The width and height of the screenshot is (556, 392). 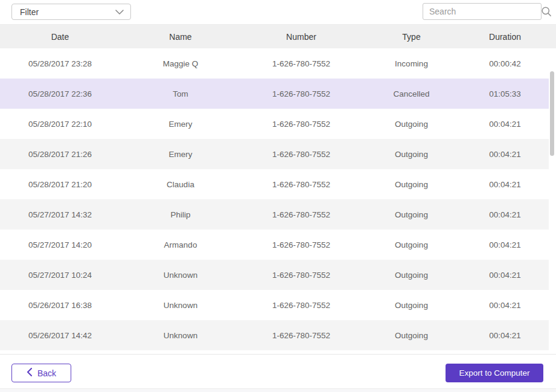 What do you see at coordinates (552, 114) in the screenshot?
I see `vertical-scrollbar-thumb` at bounding box center [552, 114].